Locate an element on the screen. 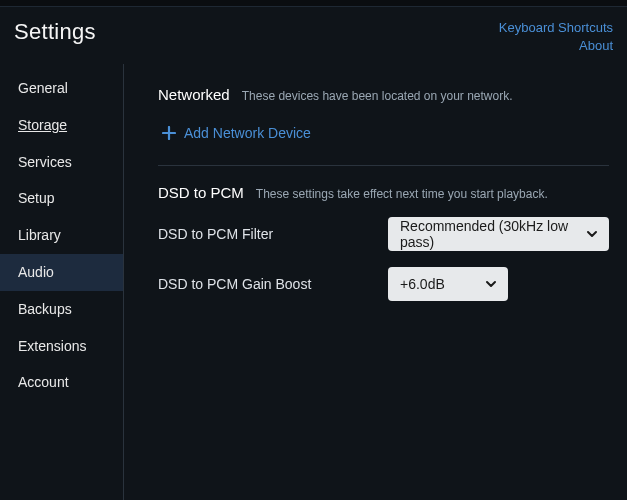 Image resolution: width=627 pixels, height=500 pixels. window-topbar is located at coordinates (314, 4).